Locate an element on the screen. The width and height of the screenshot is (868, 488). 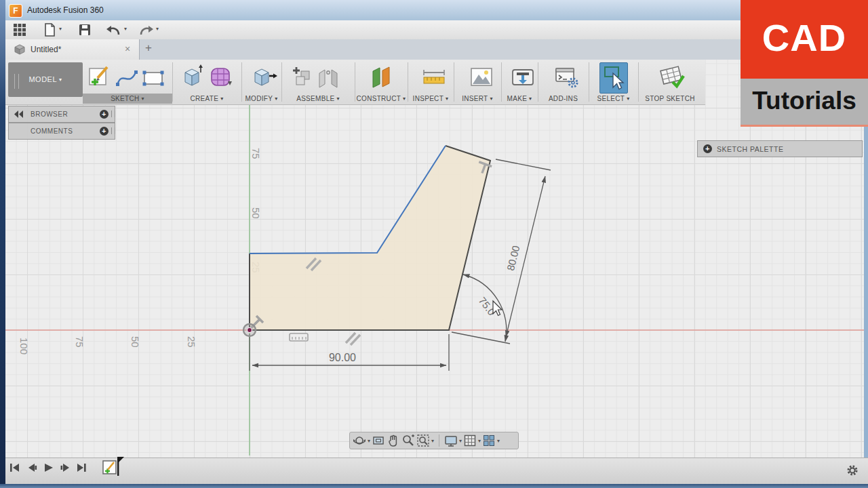
dim-width-label: 90.00 is located at coordinates (342, 358).